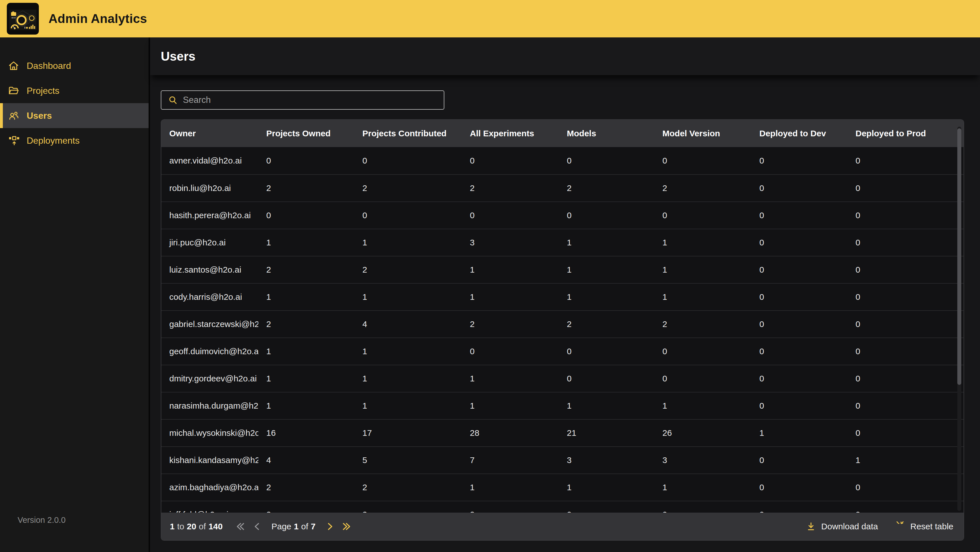 This screenshot has height=552, width=980. What do you see at coordinates (562, 433) in the screenshot?
I see `table-row: michal.wysokinski@h2o.ai 16 17 28 21 26 …` at bounding box center [562, 433].